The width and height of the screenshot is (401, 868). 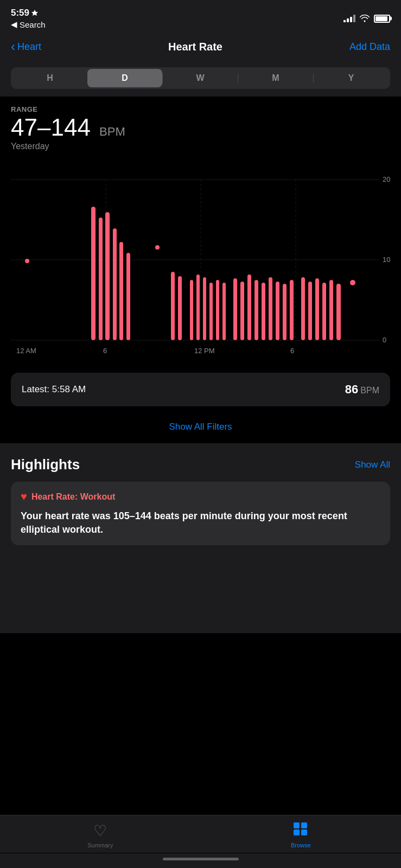 What do you see at coordinates (26, 350) in the screenshot?
I see `svg-text: 12 AM` at bounding box center [26, 350].